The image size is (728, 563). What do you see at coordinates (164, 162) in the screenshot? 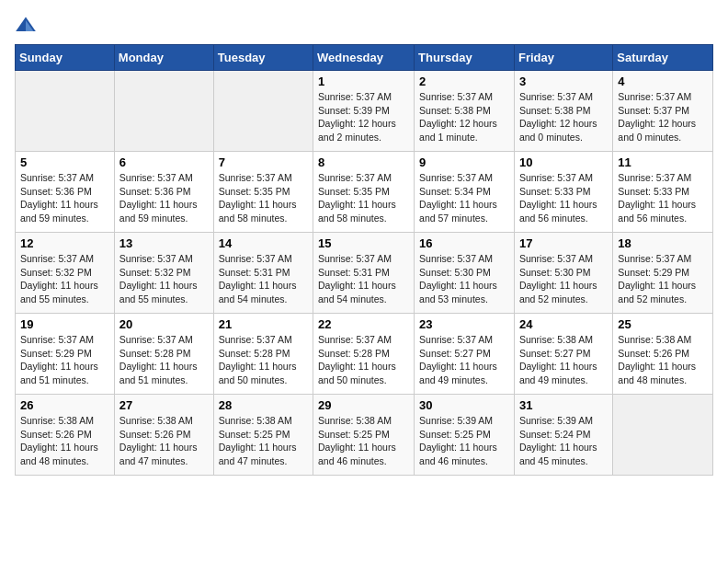
I see `day-number: 6` at bounding box center [164, 162].